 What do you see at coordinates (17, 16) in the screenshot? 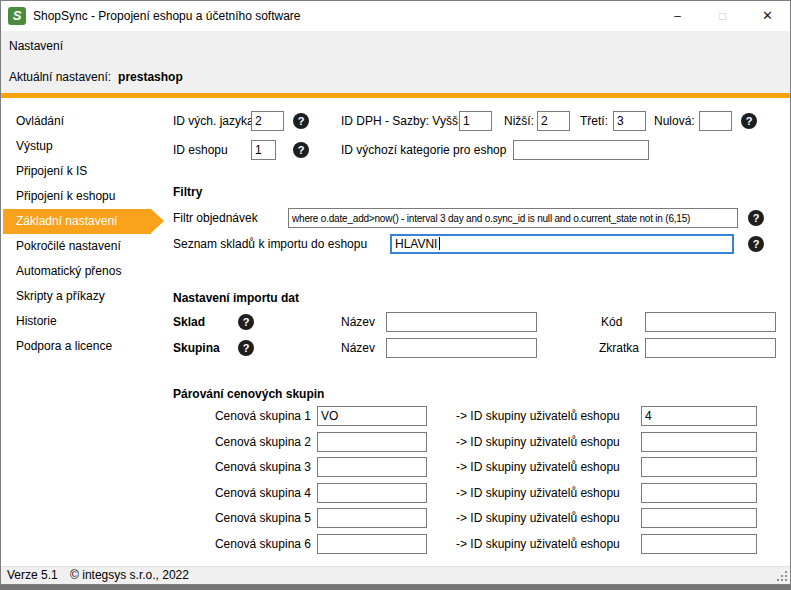
I see `app-logo-icon: S` at bounding box center [17, 16].